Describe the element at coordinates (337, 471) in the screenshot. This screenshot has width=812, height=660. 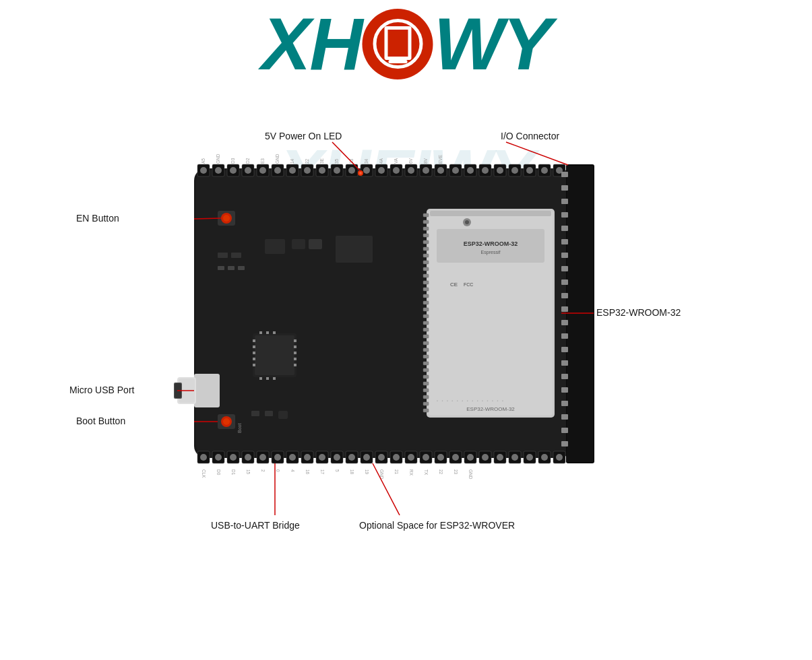
I see `svg-text: 5` at that location.